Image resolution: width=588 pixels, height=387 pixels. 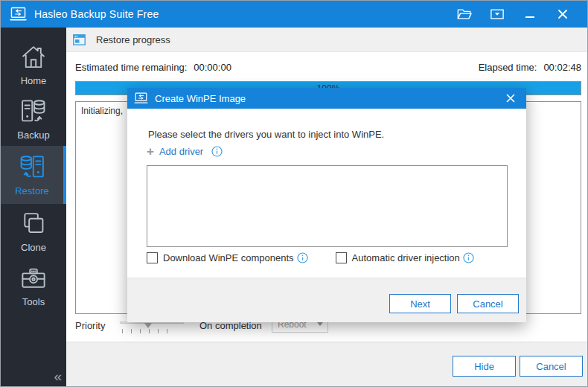 I want to click on sidebar-item-tools: Tools, so click(x=33, y=286).